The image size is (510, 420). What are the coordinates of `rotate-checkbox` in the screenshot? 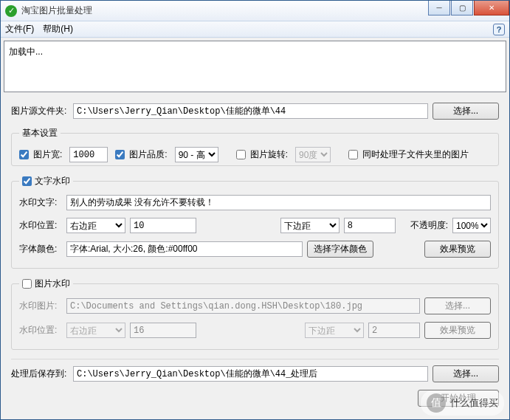 It's located at (241, 155).